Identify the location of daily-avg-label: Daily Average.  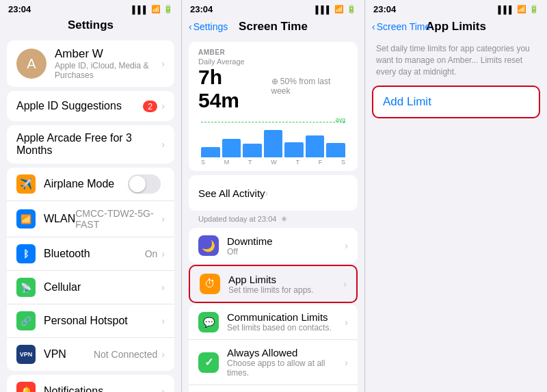
(274, 62).